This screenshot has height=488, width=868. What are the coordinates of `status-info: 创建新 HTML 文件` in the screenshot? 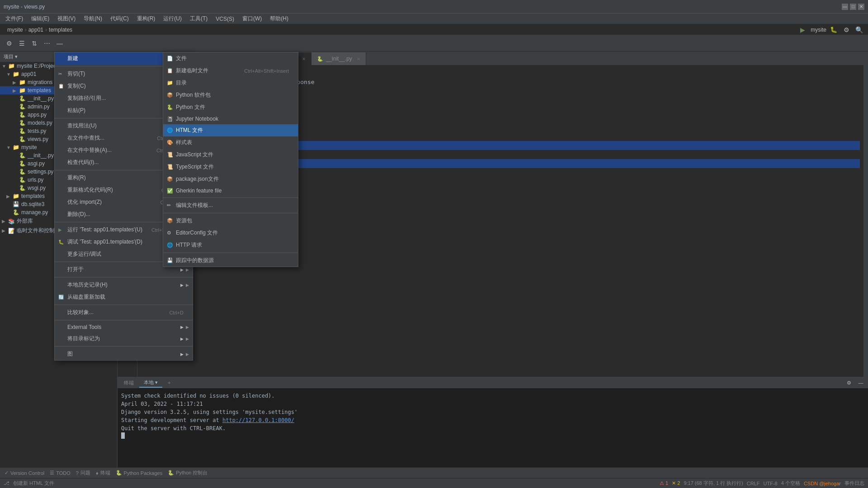 It's located at (33, 483).